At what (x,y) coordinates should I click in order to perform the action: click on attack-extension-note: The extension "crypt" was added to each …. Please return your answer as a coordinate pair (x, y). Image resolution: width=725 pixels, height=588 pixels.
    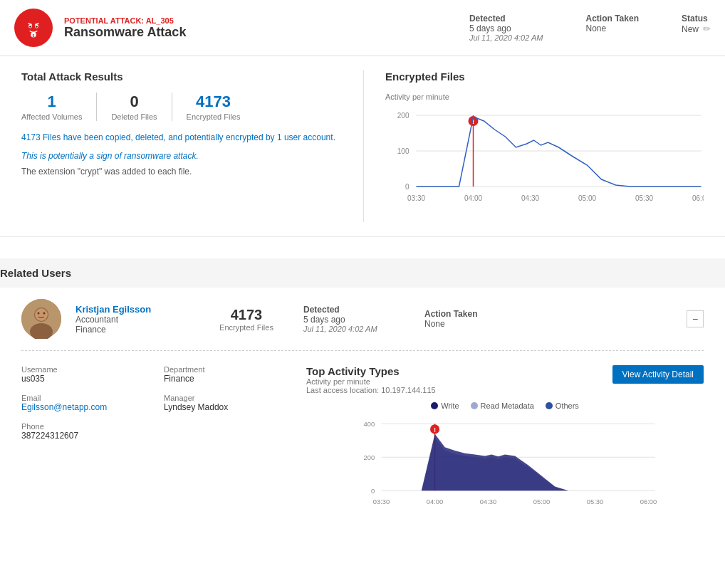
    Looking at the image, I should click on (185, 172).